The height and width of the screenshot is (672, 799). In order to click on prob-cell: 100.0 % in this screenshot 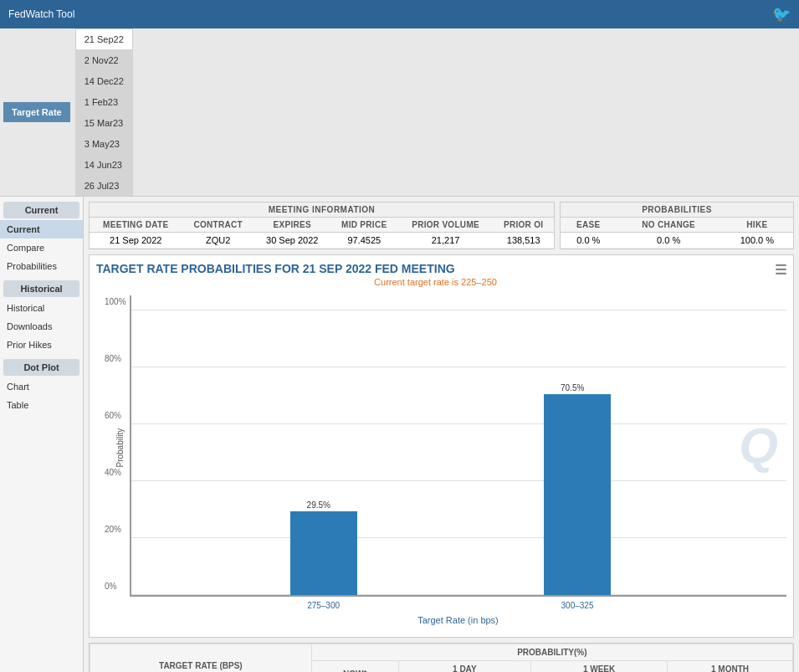, I will do `click(757, 241)`.